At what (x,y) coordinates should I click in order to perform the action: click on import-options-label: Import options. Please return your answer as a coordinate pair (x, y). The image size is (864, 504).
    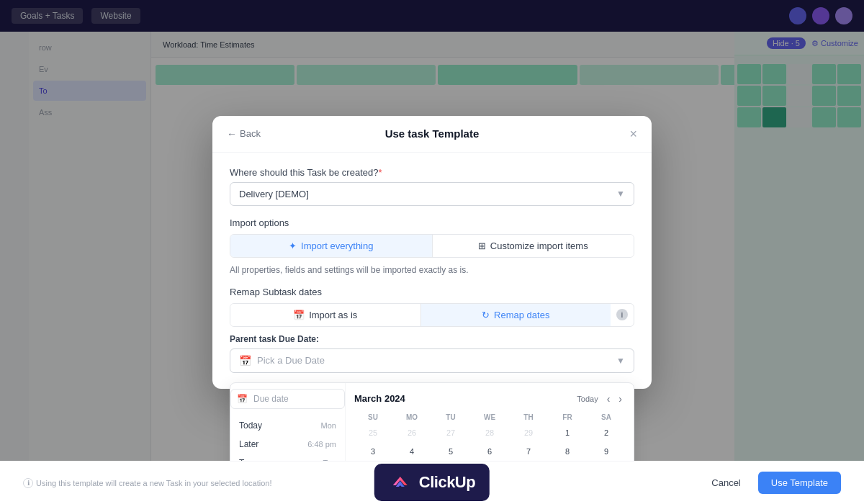
    Looking at the image, I should click on (432, 223).